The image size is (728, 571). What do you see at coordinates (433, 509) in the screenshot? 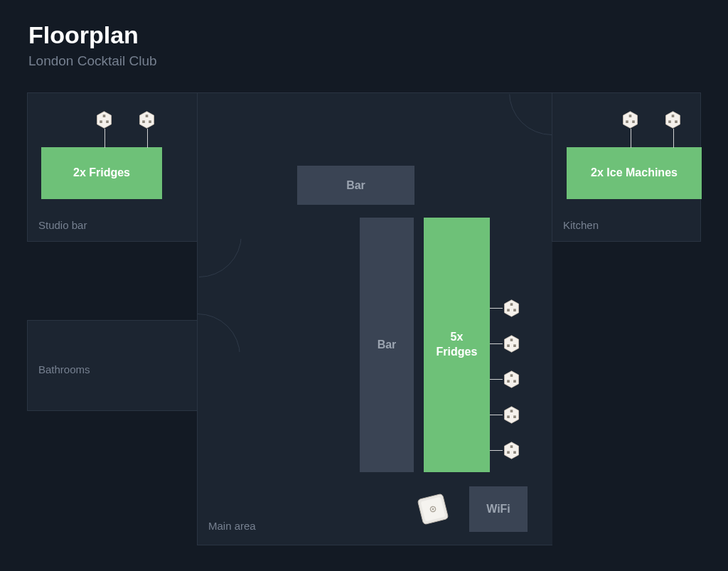
I see `device-icon` at bounding box center [433, 509].